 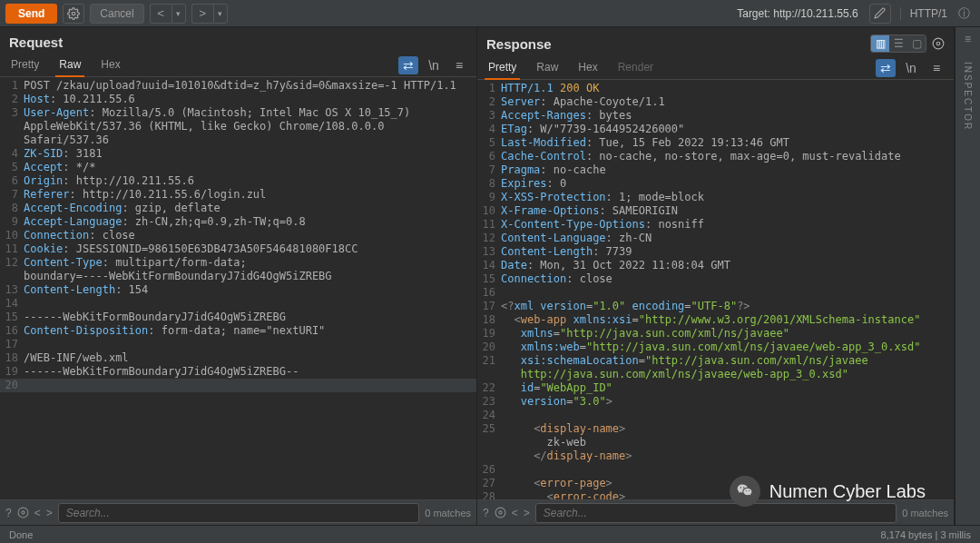 What do you see at coordinates (715, 334) in the screenshot?
I see `code-line: 19 xmlns="http://java.sun.com/xml/ns/jav…` at bounding box center [715, 334].